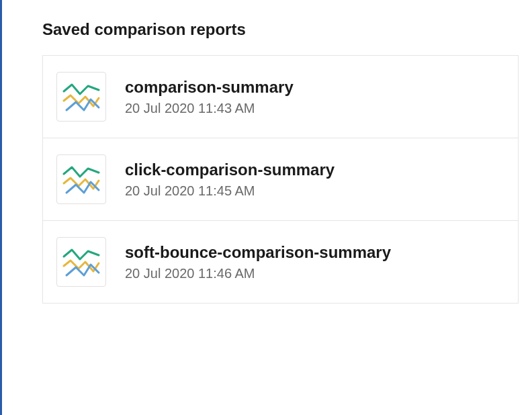  What do you see at coordinates (314, 180) in the screenshot?
I see `report-content: click-comparison-summary 20 Jul 2020 11:…` at bounding box center [314, 180].